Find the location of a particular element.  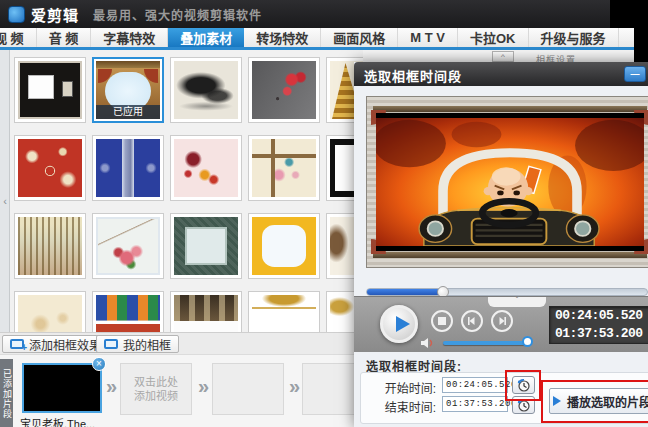

empty-clip-slot is located at coordinates (248, 389).